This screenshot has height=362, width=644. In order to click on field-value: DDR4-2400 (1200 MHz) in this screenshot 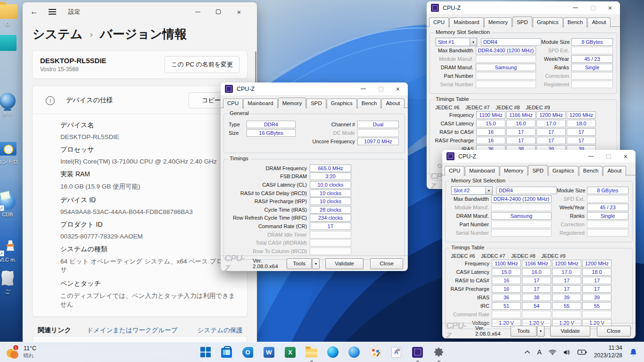, I will do `click(506, 50)`.